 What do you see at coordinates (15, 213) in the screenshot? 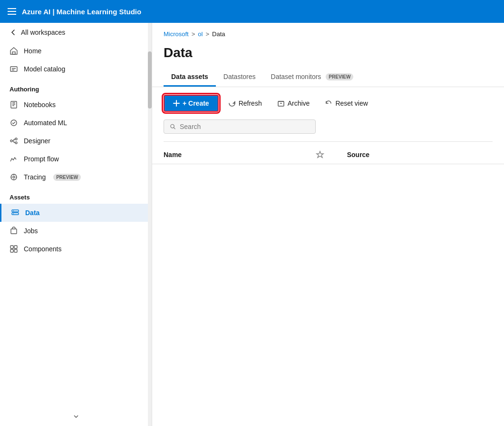
I see `data-icon` at bounding box center [15, 213].